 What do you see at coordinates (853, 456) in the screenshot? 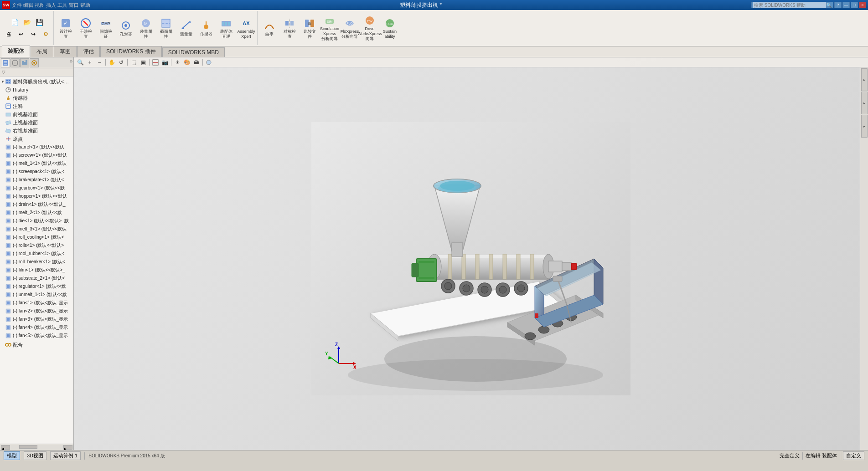
I see `customize-button: 自定义` at bounding box center [853, 456].